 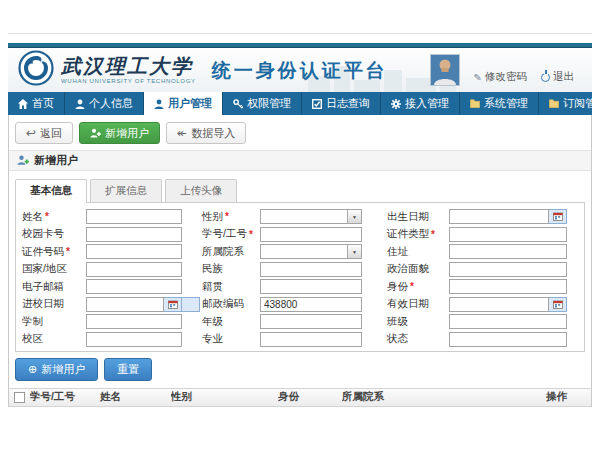 I want to click on valid-date-input, so click(x=499, y=304).